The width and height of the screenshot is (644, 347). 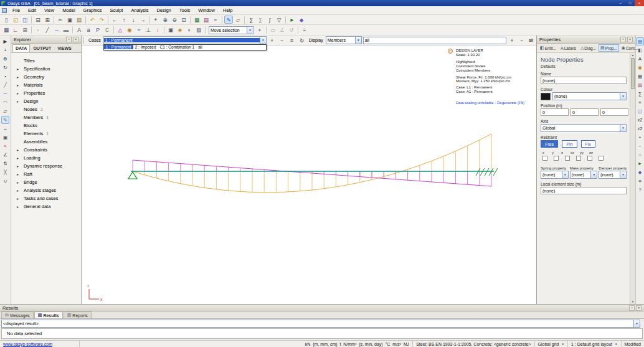 I want to click on properties-tab-2: △Diag..., so click(x=588, y=48).